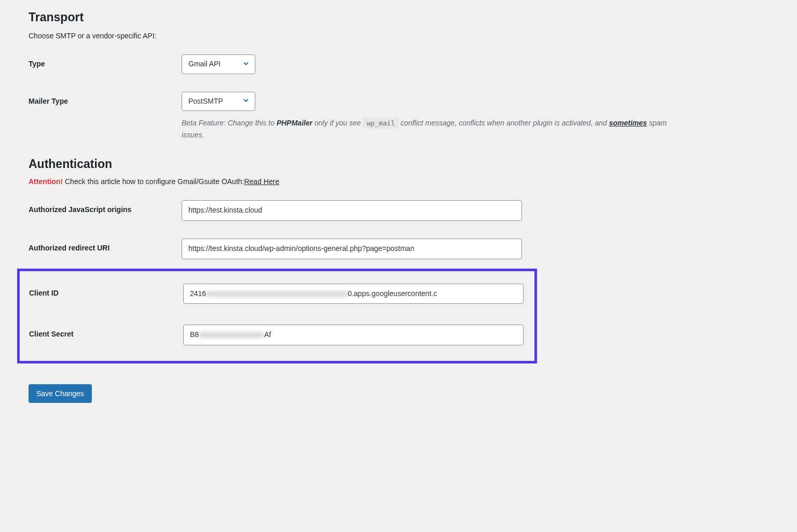  I want to click on client-secret-row: Client Secret B8xxxxxxxxxxxxxxxxxxAf, so click(277, 335).